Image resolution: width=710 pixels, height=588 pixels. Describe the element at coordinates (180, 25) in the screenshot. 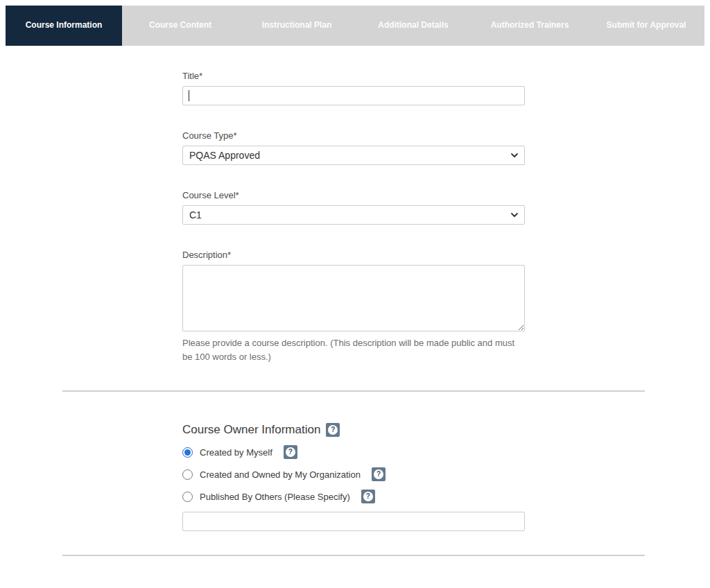

I see `tab-label: Course Content` at that location.